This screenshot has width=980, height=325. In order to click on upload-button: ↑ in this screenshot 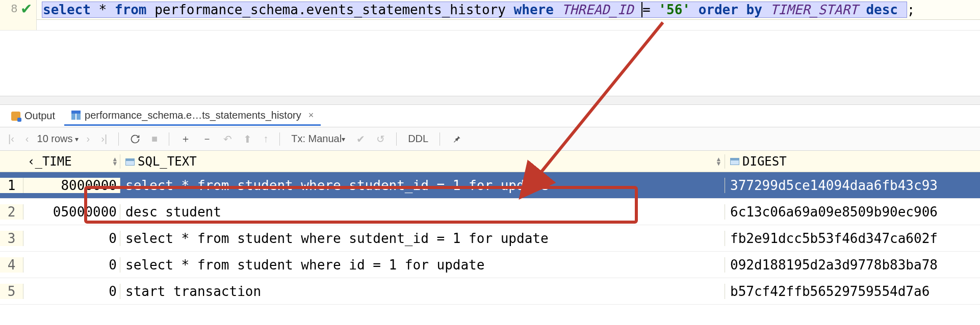, I will do `click(266, 139)`.